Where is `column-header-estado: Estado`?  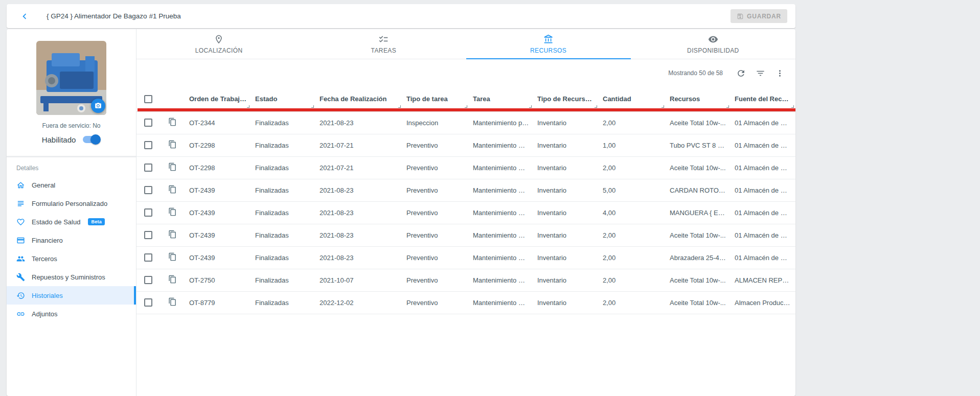 column-header-estado: Estado is located at coordinates (283, 99).